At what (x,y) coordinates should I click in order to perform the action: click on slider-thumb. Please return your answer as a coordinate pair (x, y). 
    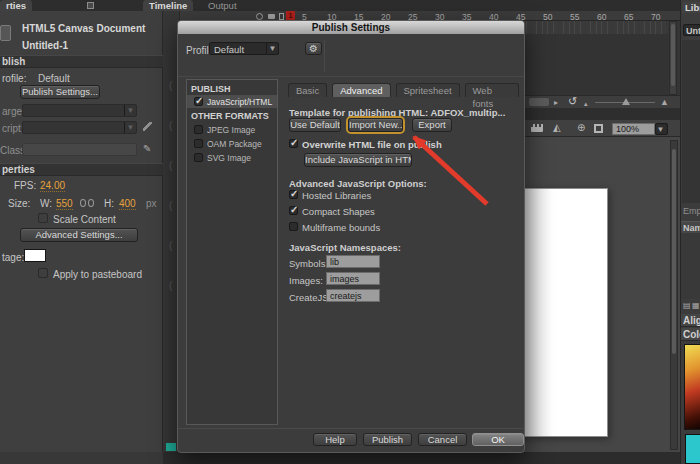
    Looking at the image, I should click on (626, 102).